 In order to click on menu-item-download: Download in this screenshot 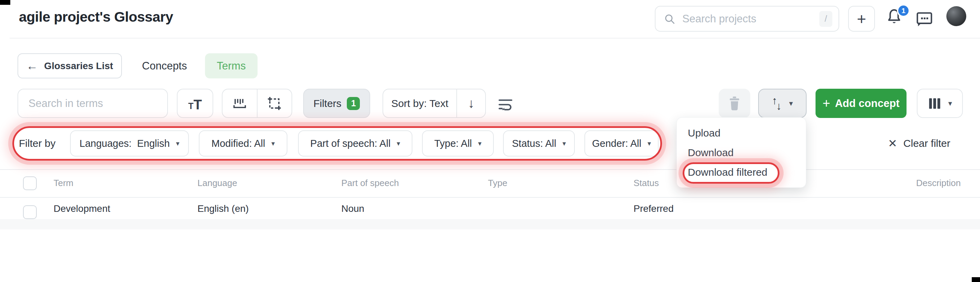, I will do `click(741, 152)`.